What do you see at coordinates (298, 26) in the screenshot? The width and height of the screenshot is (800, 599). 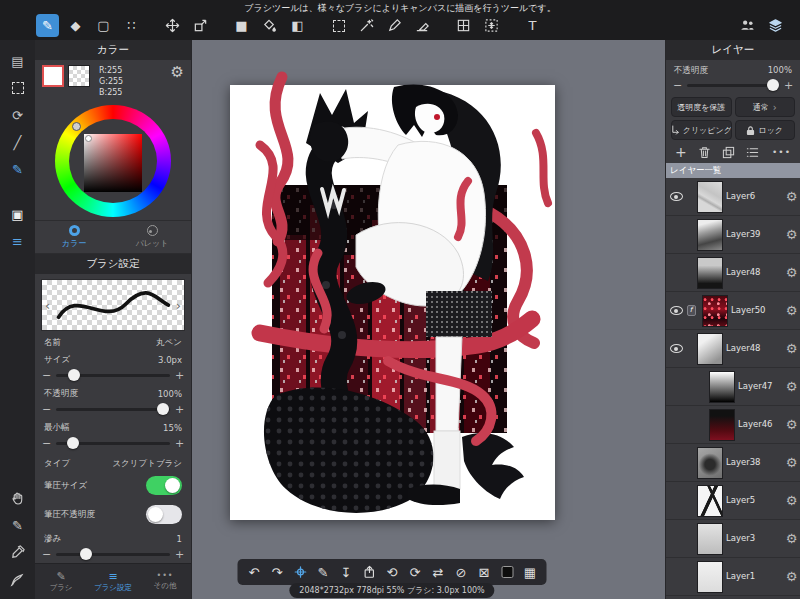 I see `gradient-tool-button: ◧` at bounding box center [298, 26].